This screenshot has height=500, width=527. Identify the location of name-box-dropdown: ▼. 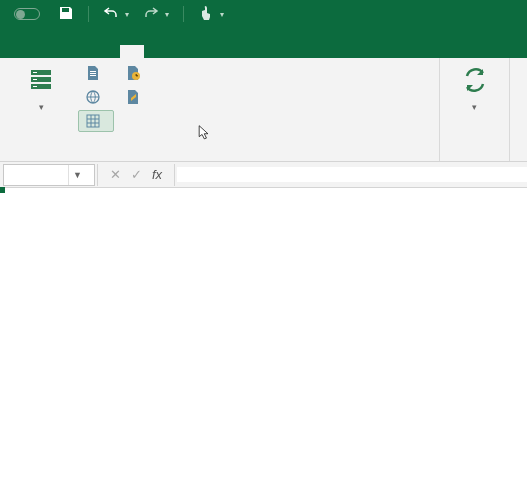
(77, 175).